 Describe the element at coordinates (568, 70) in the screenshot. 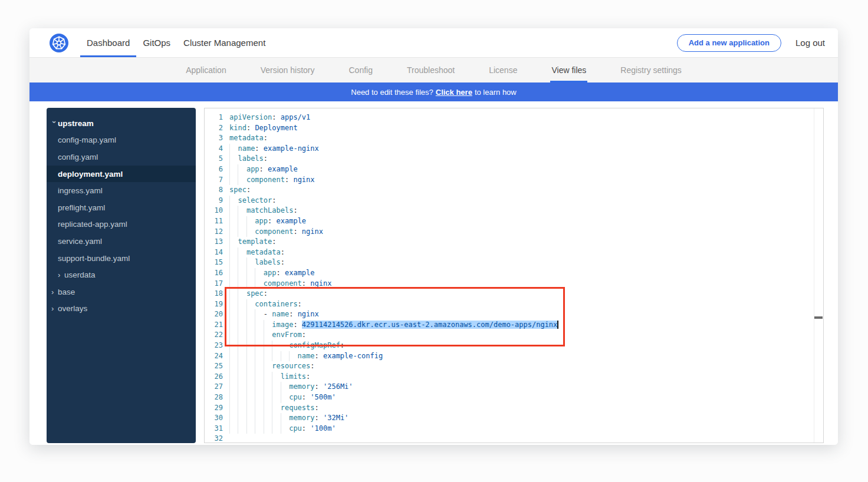

I see `tab-view-files: View files` at that location.